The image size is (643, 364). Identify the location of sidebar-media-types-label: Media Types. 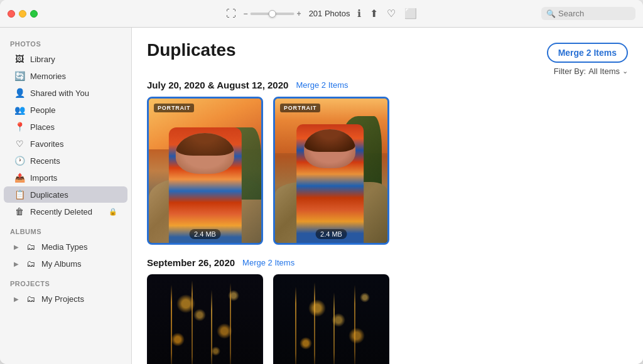
(79, 247).